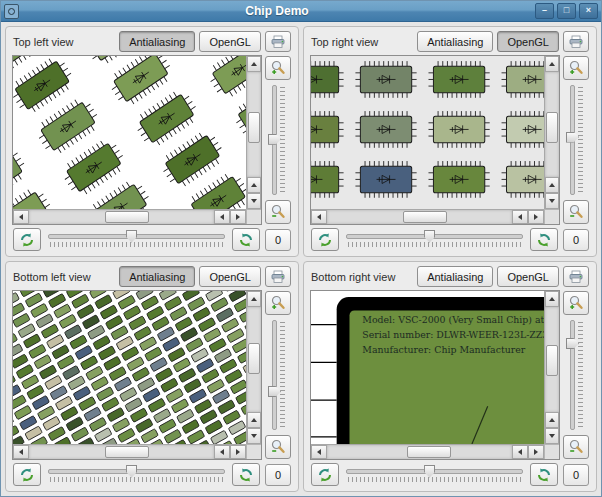  What do you see at coordinates (544, 11) in the screenshot?
I see `minimize-button: –` at bounding box center [544, 11].